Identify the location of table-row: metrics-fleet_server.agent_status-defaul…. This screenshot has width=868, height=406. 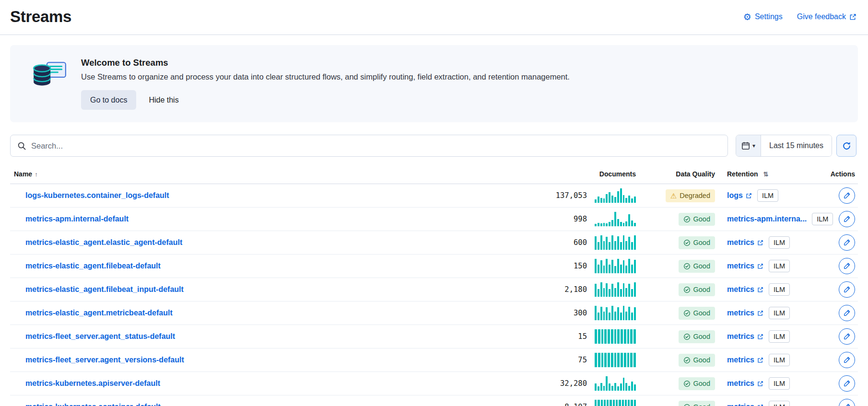
(434, 336).